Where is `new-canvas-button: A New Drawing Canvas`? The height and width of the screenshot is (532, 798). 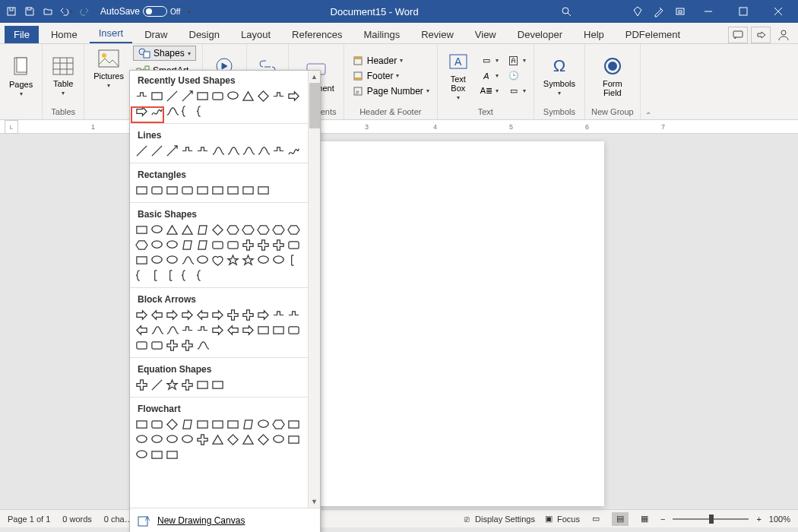
new-canvas-button: A New Drawing Canvas is located at coordinates (225, 520).